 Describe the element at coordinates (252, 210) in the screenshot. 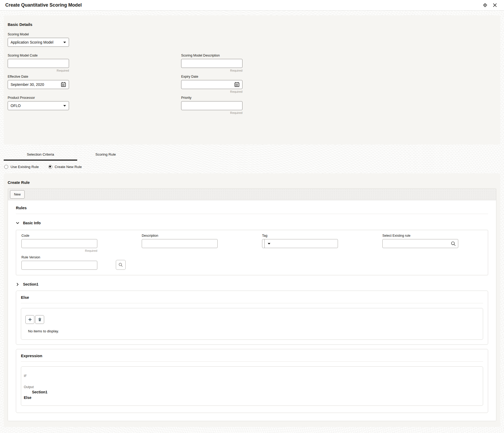

I see `rules-heading: Rules` at that location.